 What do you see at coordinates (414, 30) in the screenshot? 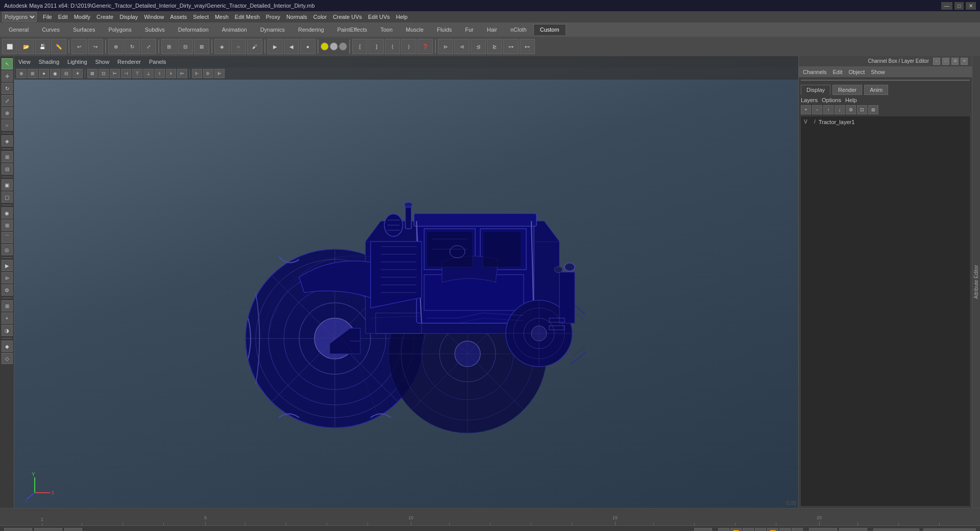
I see `tab-muscle: Muscle` at bounding box center [414, 30].